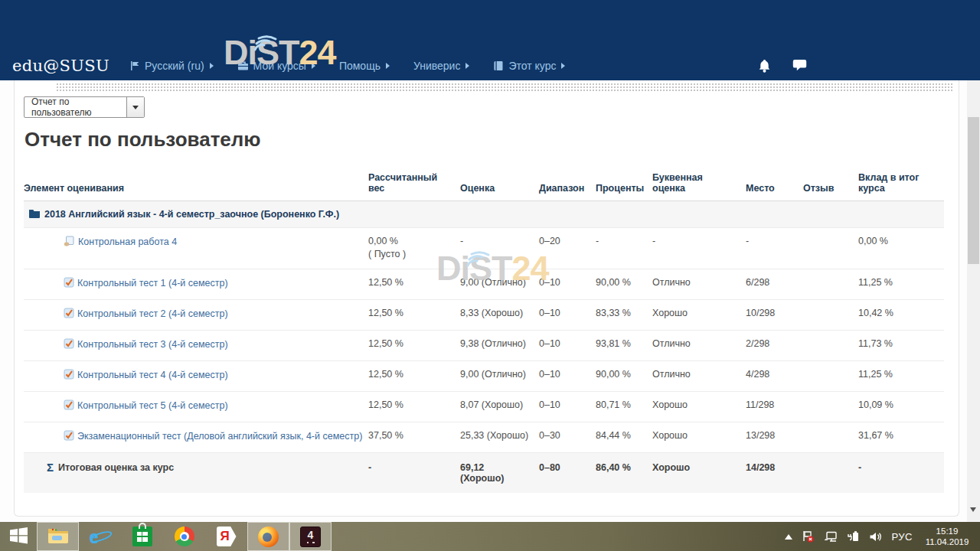 Image resolution: width=980 pixels, height=551 pixels. Describe the element at coordinates (490, 40) in the screenshot. I see `site-header: edu@SUSU Русский (ru) Мои курсы Помощь У…` at that location.